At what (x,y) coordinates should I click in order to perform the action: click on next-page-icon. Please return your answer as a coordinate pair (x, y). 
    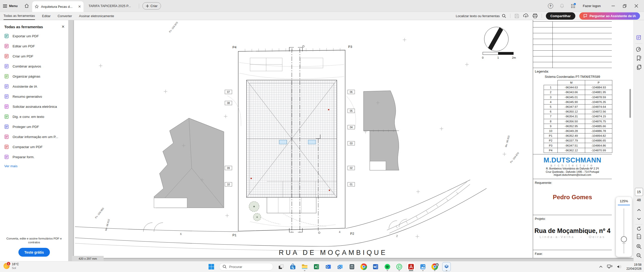
    Looking at the image, I should click on (639, 219).